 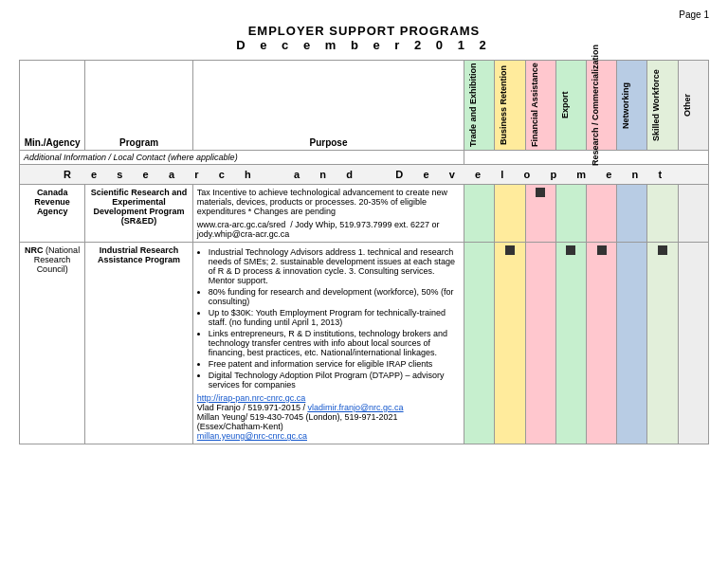 I want to click on cell-min-agency-nrc: NRC (National Research Council), so click(x=53, y=343).